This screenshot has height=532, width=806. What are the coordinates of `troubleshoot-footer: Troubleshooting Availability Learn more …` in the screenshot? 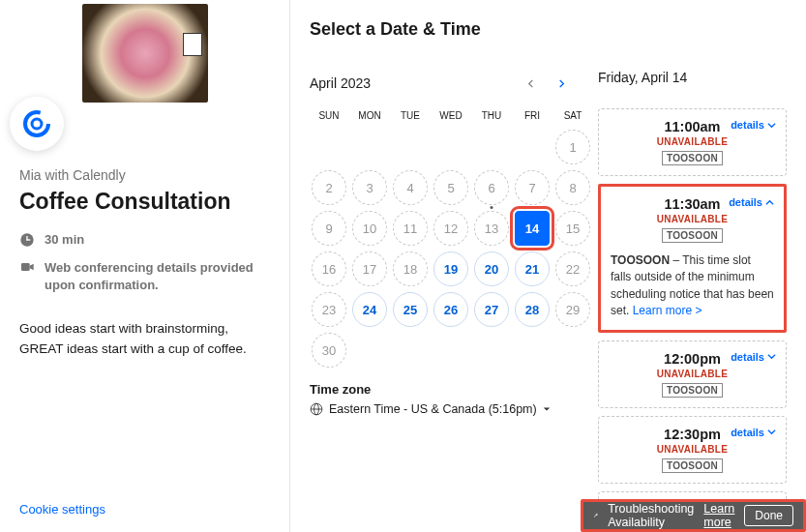 It's located at (693, 516).